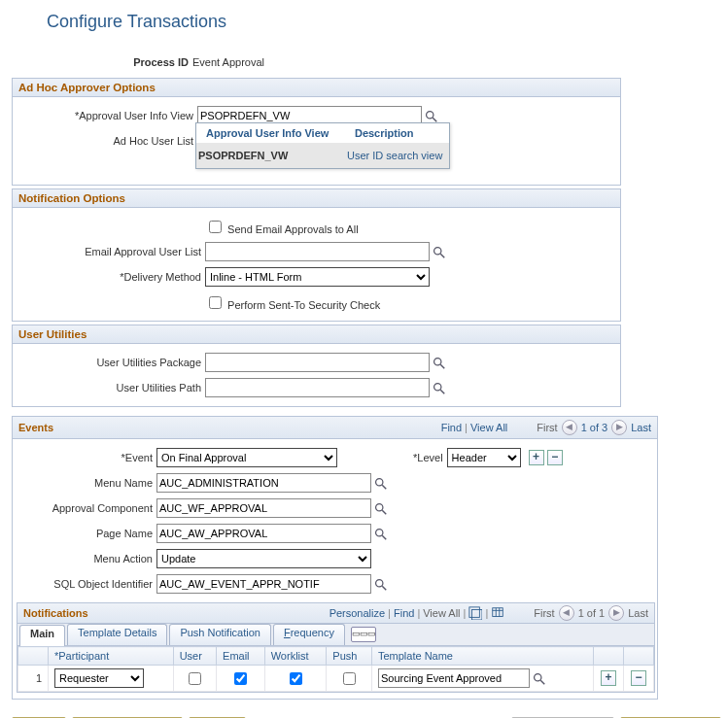 This screenshot has width=728, height=718. What do you see at coordinates (264, 559) in the screenshot?
I see `menu-action-select: Update` at bounding box center [264, 559].